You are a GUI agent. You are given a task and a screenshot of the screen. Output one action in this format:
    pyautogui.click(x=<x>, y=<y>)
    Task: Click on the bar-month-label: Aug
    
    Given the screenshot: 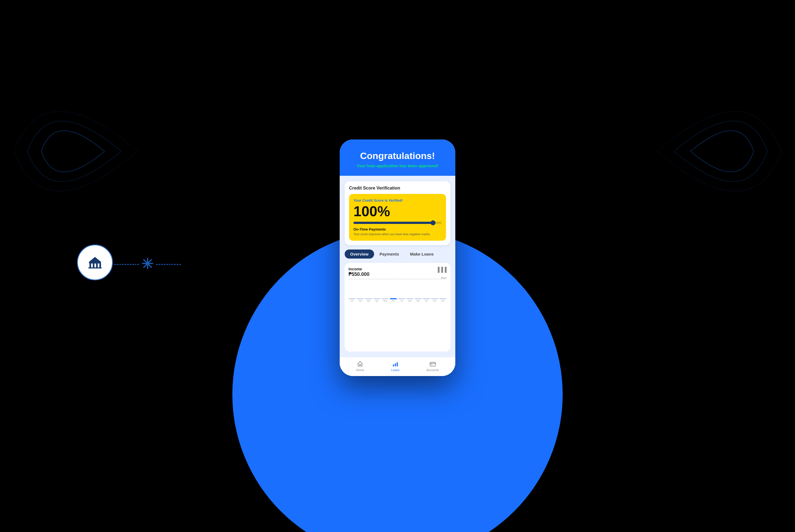 What is the action you would take?
    pyautogui.click(x=410, y=301)
    